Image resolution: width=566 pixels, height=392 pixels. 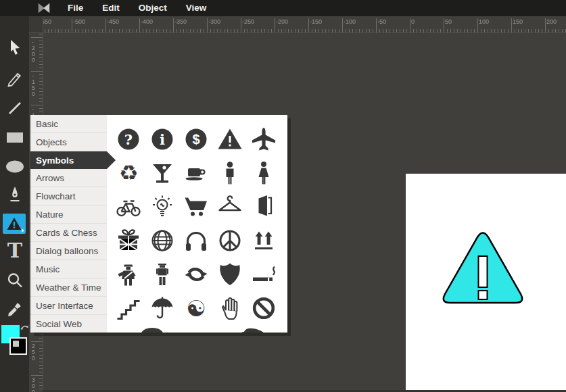 I want to click on symbol-circle-dollar: $, so click(x=196, y=139).